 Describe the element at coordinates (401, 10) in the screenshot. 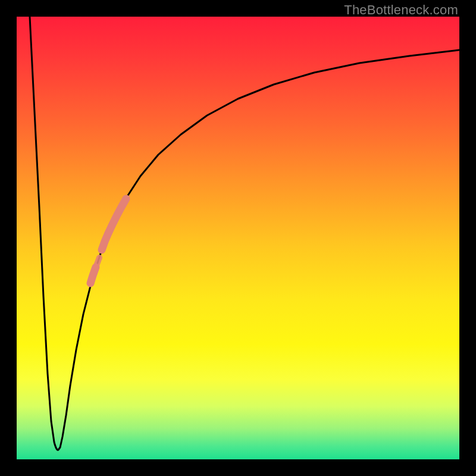

I see `attribution-text: TheBottleneck.com` at that location.